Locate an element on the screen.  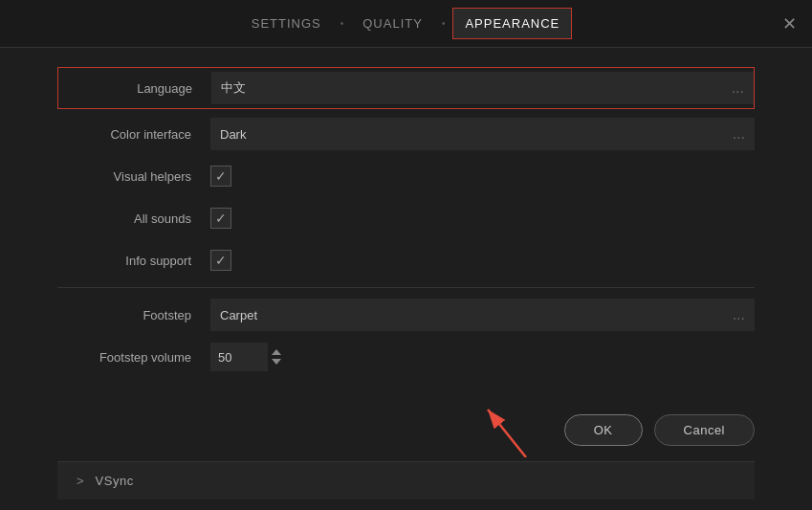
color-interface-value: Dark is located at coordinates (233, 134).